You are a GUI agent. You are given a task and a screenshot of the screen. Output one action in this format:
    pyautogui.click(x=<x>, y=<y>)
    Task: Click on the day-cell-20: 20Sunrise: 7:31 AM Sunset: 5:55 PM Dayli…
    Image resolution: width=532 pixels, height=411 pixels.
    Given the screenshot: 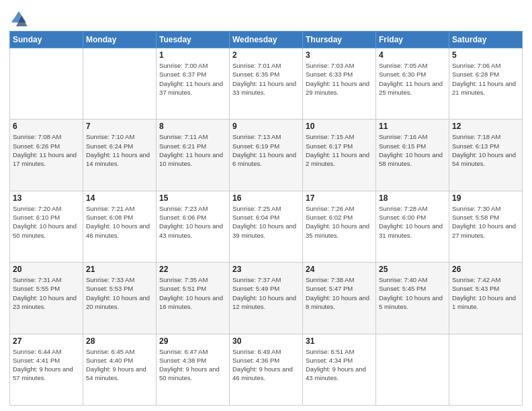 What is the action you would take?
    pyautogui.click(x=47, y=298)
    